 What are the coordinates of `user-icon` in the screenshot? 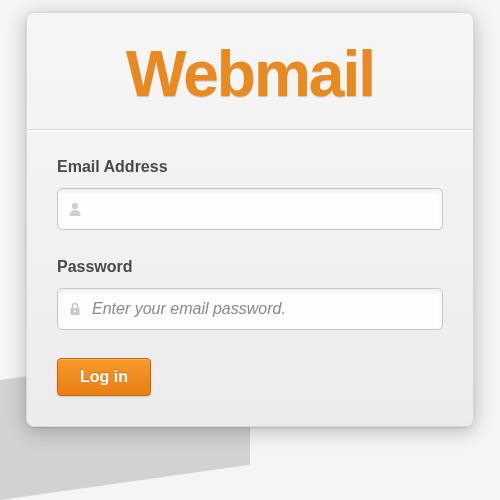 It's located at (75, 209).